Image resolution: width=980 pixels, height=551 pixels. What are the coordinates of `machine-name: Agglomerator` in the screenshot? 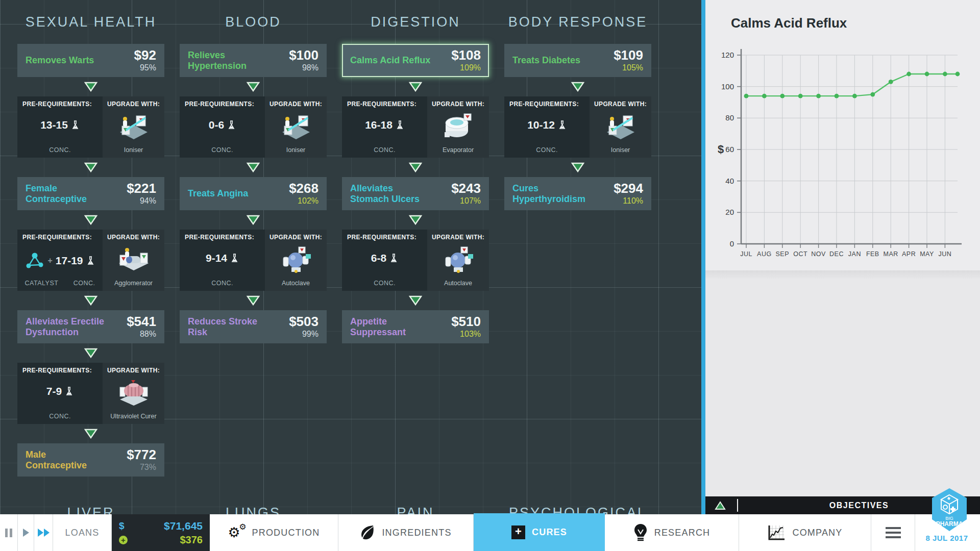 It's located at (134, 283).